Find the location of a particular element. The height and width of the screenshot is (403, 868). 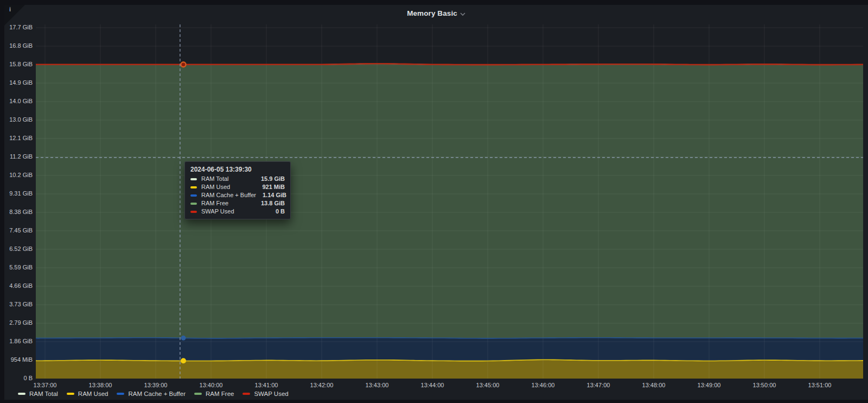

x-axis-tick-label: 13:44:00 is located at coordinates (432, 385).